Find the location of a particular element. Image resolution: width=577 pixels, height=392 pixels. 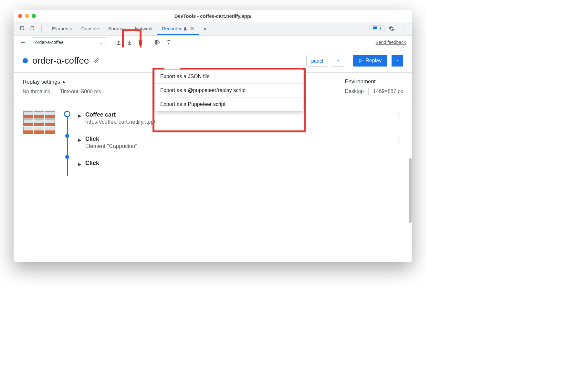

performance-panel-button: panel is located at coordinates (317, 61).